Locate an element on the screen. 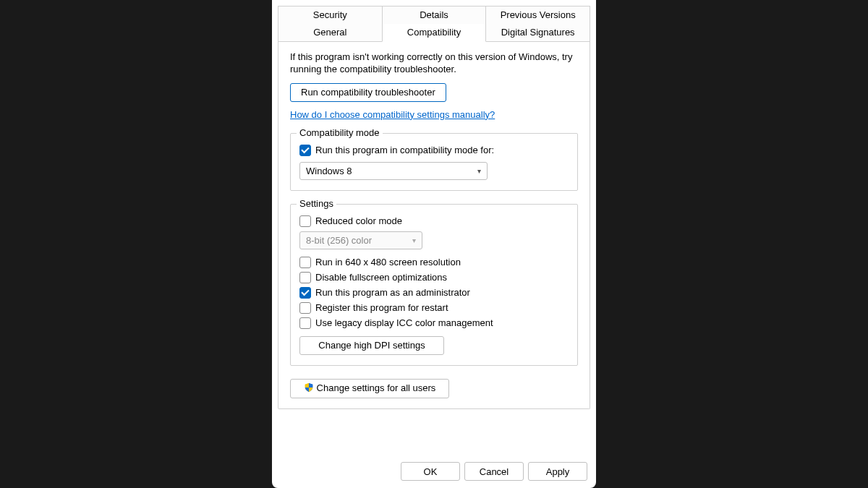 The height and width of the screenshot is (488, 868). legacy-icc-checkbox is located at coordinates (305, 323).